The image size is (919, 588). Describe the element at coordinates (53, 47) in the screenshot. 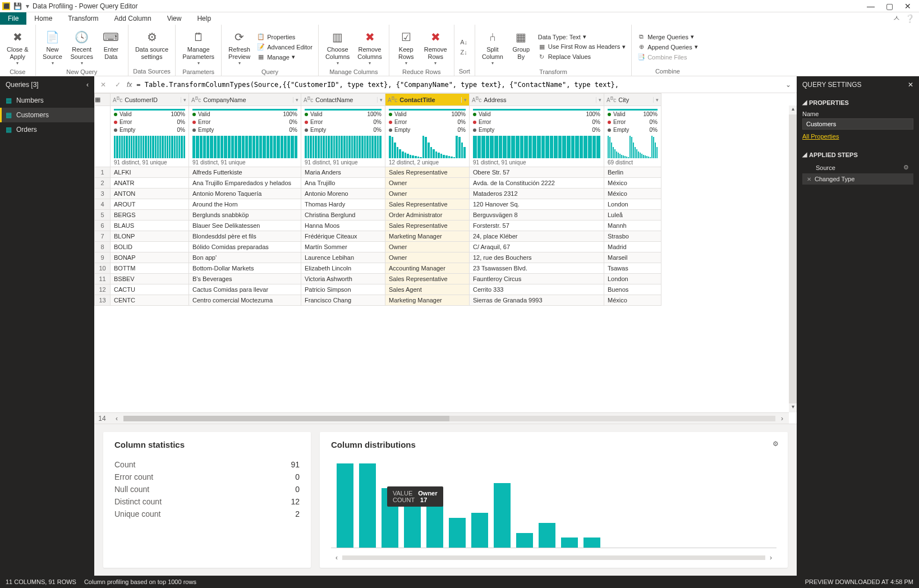

I see `new-source-button: 📄NewSource▾` at that location.